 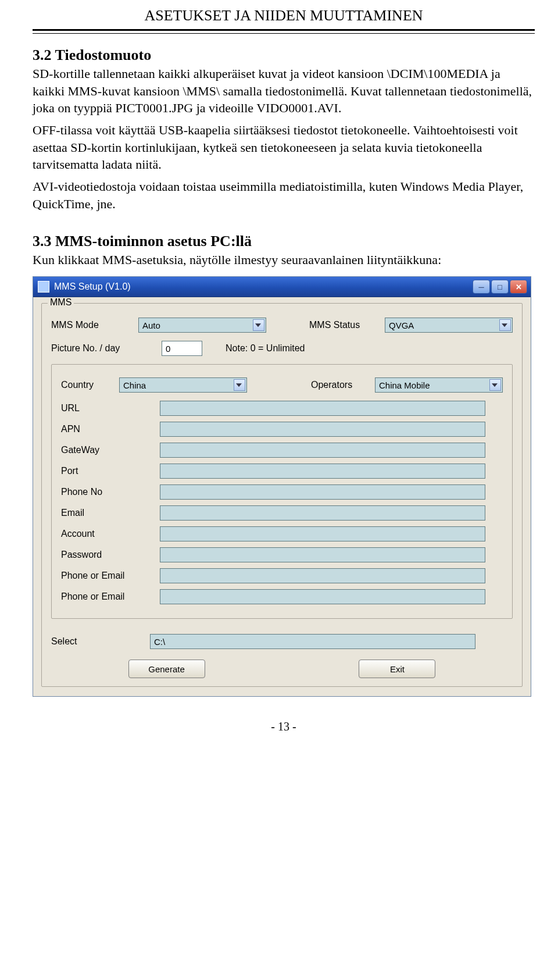 I want to click on port-label: Port, so click(x=110, y=471).